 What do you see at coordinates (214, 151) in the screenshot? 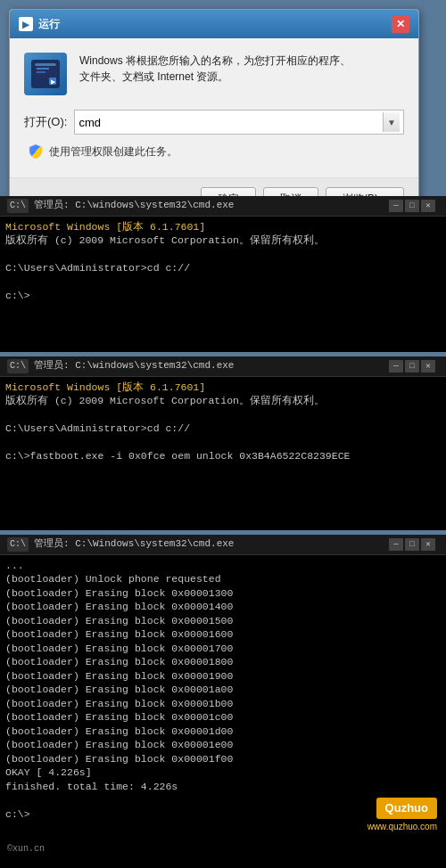
I see `shield-row: 使用管理权限创建此任务。` at bounding box center [214, 151].